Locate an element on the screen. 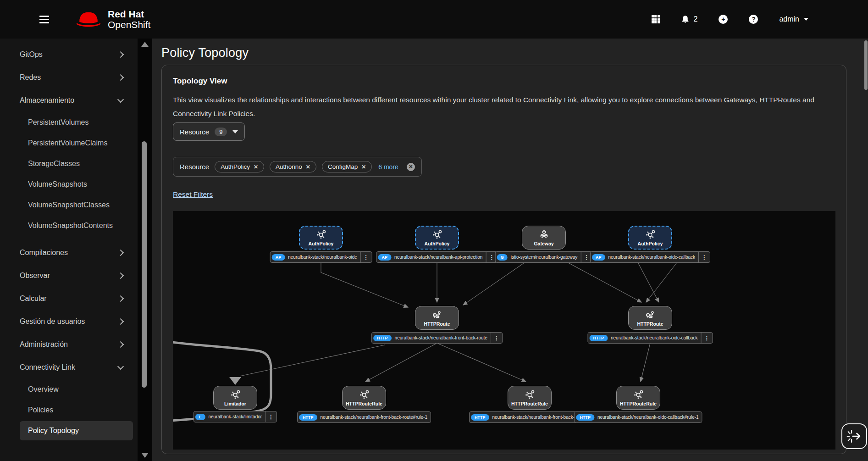 This screenshot has height=461, width=868. sidebar-item-persistentvolumeclaims: PersistentVolumeClaims is located at coordinates (69, 143).